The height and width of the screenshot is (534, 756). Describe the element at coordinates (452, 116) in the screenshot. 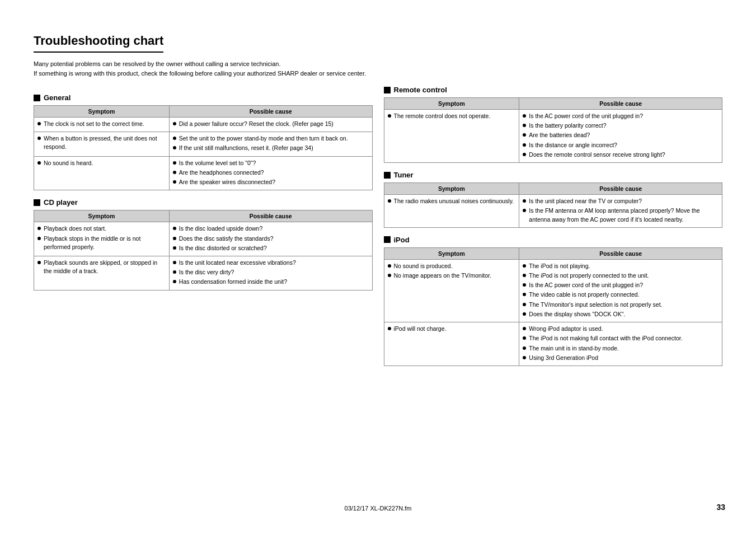

I see `list-item: The remote control does not operate.` at that location.